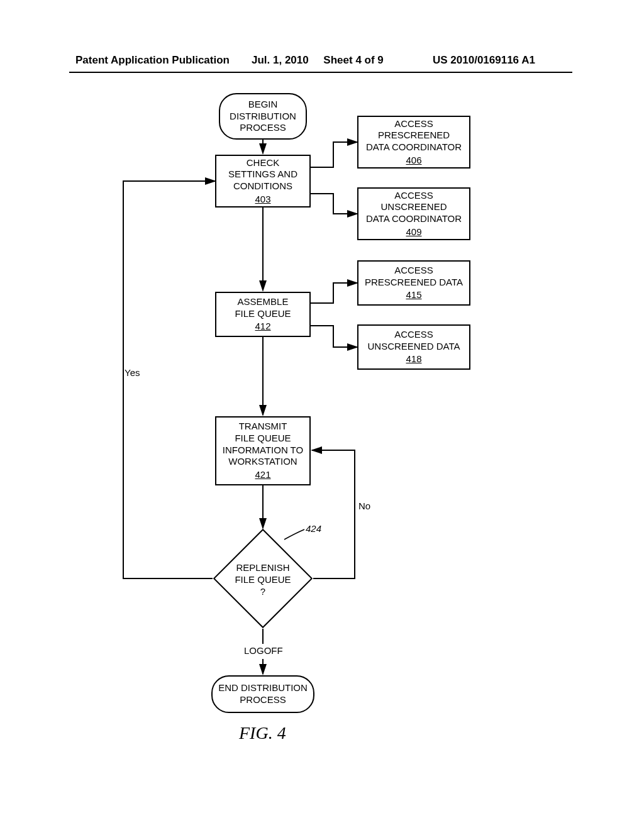 The image size is (644, 830). What do you see at coordinates (263, 314) in the screenshot?
I see `process-412: ASSEMBLE FILE QUEUE 412` at bounding box center [263, 314].